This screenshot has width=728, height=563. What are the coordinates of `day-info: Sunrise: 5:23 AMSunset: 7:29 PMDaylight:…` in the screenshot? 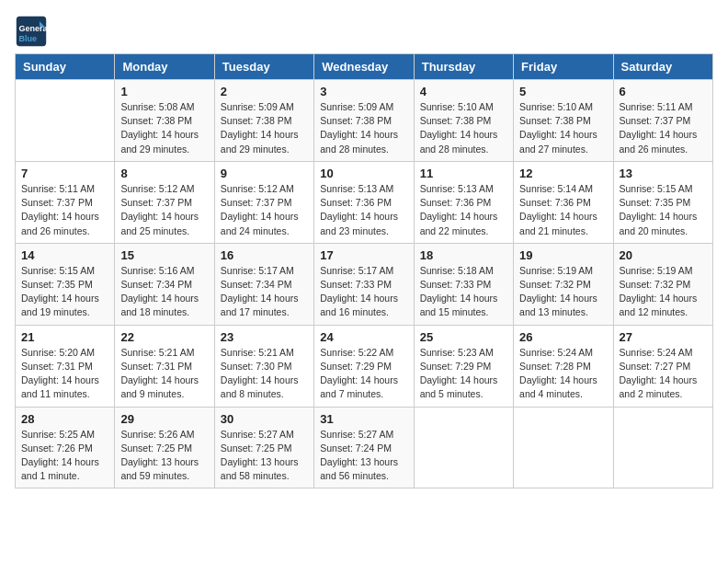 It's located at (463, 373).